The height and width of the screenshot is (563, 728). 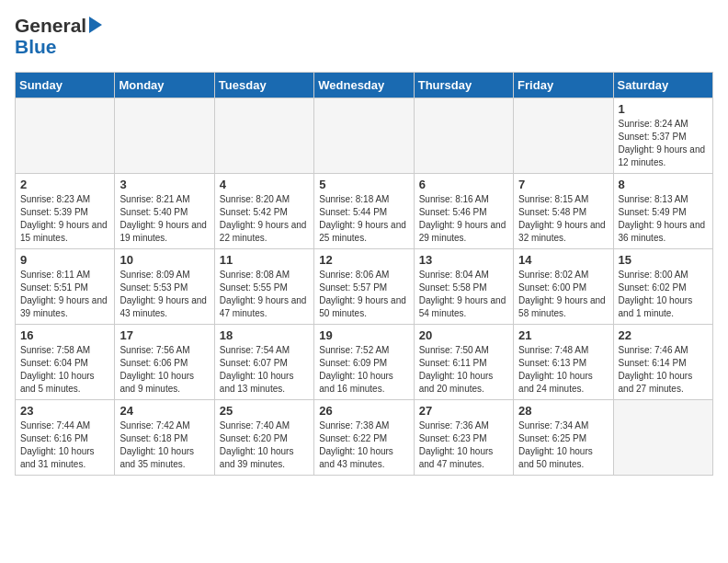 What do you see at coordinates (265, 184) in the screenshot?
I see `day-number: 4` at bounding box center [265, 184].